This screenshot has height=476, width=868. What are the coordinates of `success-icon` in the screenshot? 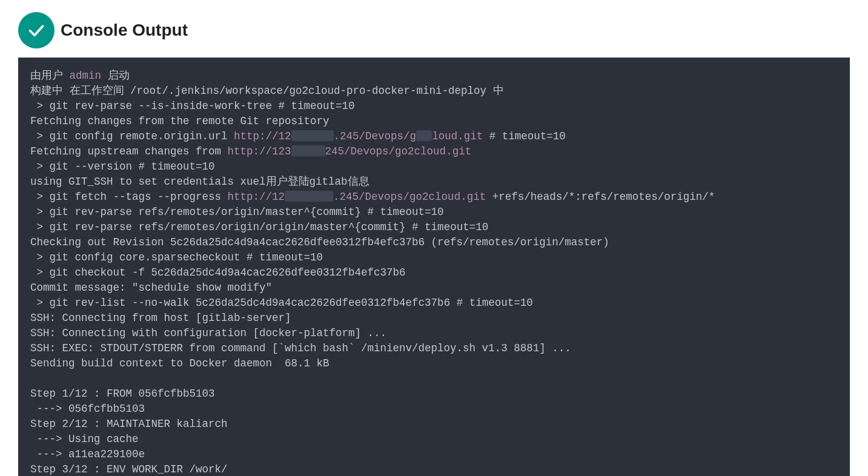 It's located at (36, 30).